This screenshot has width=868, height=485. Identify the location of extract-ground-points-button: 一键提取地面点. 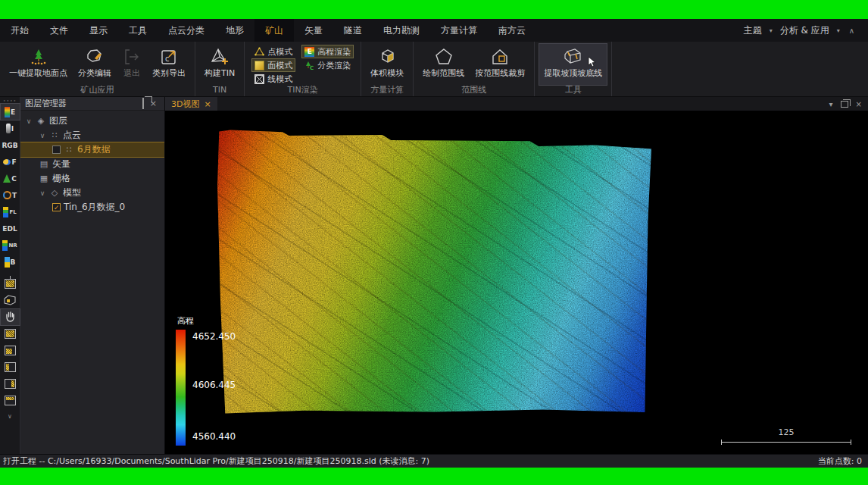
(38, 64).